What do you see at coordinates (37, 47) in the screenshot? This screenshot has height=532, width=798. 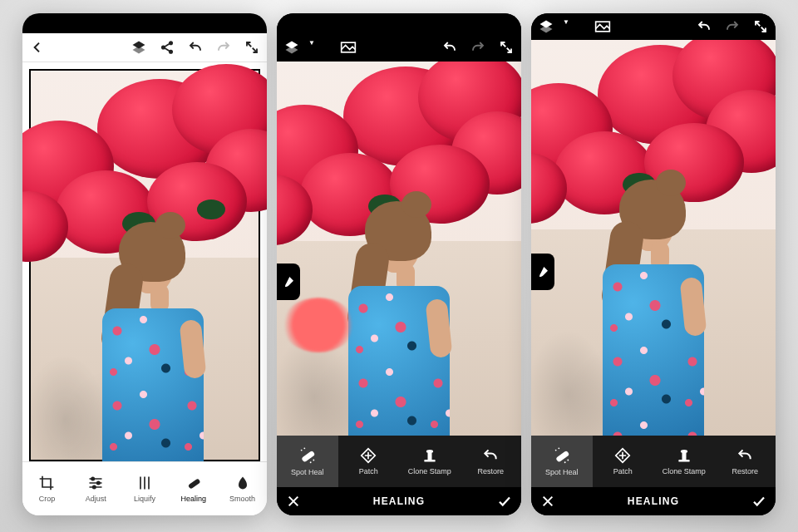 I see `back-icon` at bounding box center [37, 47].